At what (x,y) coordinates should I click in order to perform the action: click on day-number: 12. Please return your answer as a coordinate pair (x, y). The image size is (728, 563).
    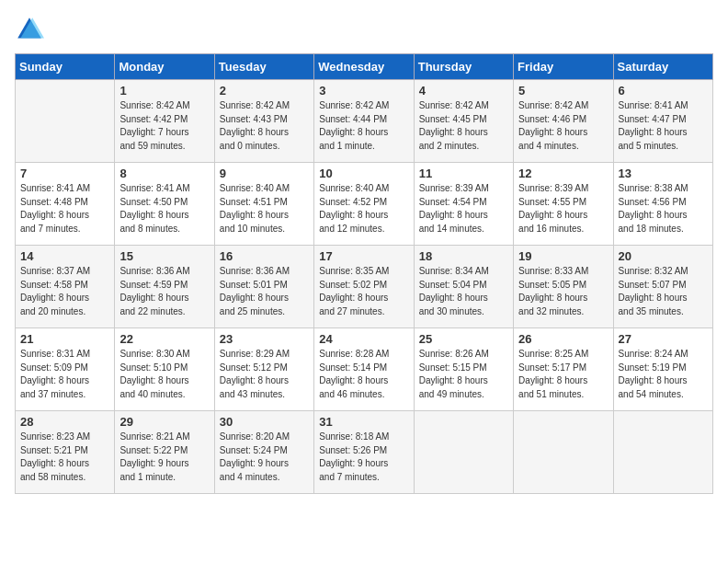
    Looking at the image, I should click on (563, 173).